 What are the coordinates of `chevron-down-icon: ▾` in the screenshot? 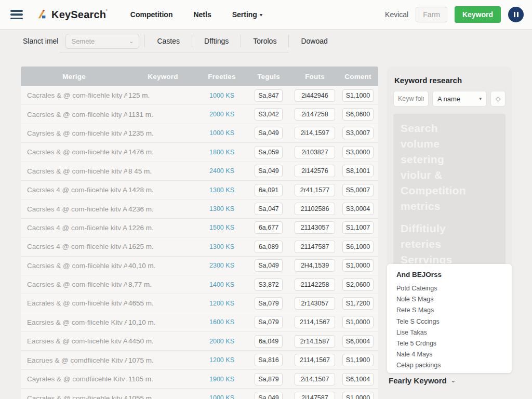 It's located at (480, 99).